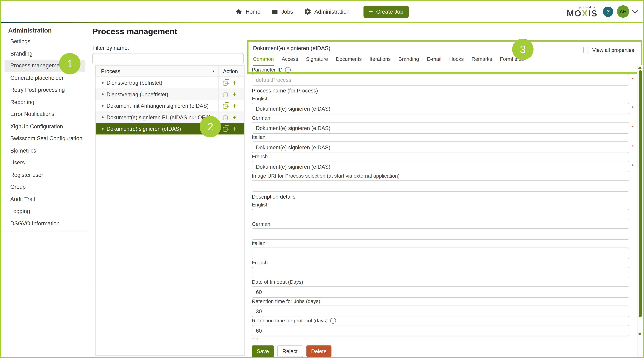 The height and width of the screenshot is (358, 644). Describe the element at coordinates (44, 199) in the screenshot. I see `sidebar-item-audit-trail: Audit Trail` at that location.